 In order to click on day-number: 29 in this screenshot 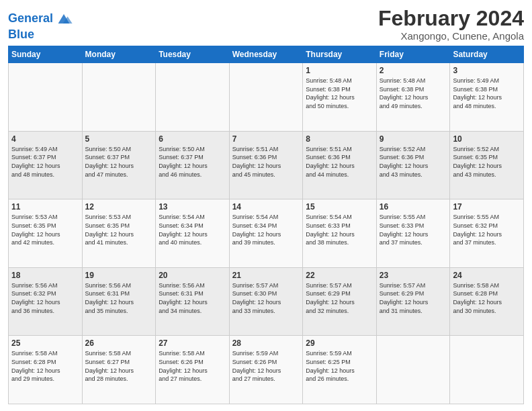, I will do `click(340, 343)`.